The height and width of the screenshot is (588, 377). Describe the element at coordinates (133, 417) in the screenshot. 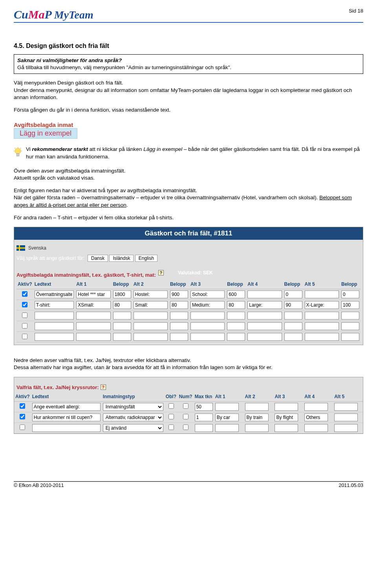

I see `input-type-select: Alternativ, radioknappar` at that location.